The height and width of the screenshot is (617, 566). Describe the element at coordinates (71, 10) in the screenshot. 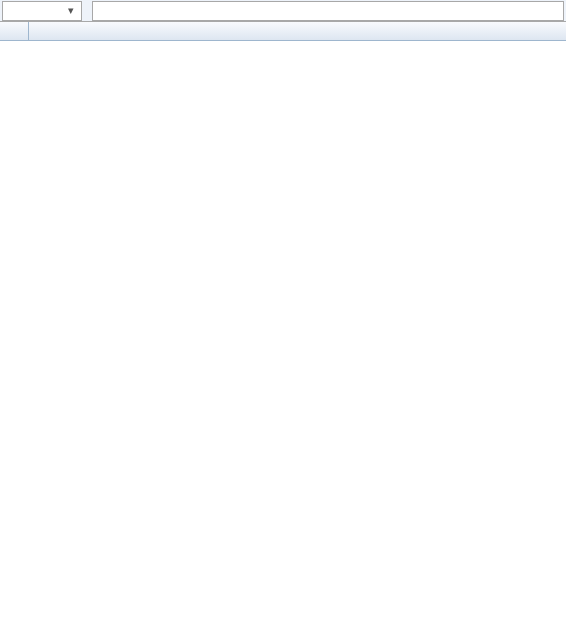

I see `dropdown-arrow-icon: ▾` at that location.